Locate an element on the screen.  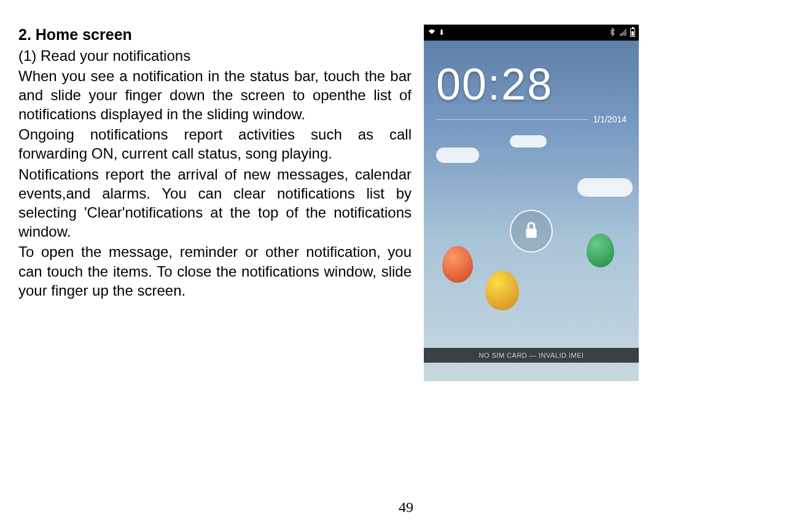
bluetooth-icon is located at coordinates (612, 33).